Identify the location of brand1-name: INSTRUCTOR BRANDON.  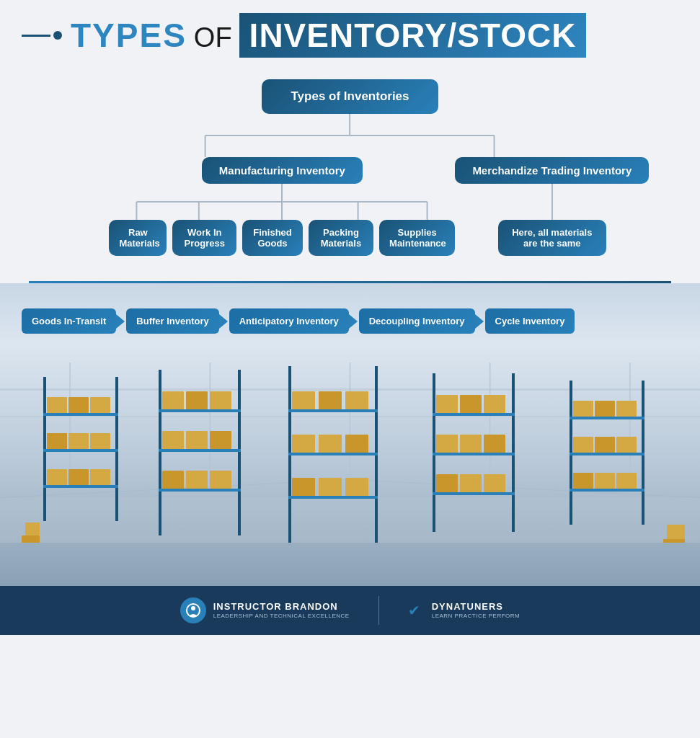
(281, 607).